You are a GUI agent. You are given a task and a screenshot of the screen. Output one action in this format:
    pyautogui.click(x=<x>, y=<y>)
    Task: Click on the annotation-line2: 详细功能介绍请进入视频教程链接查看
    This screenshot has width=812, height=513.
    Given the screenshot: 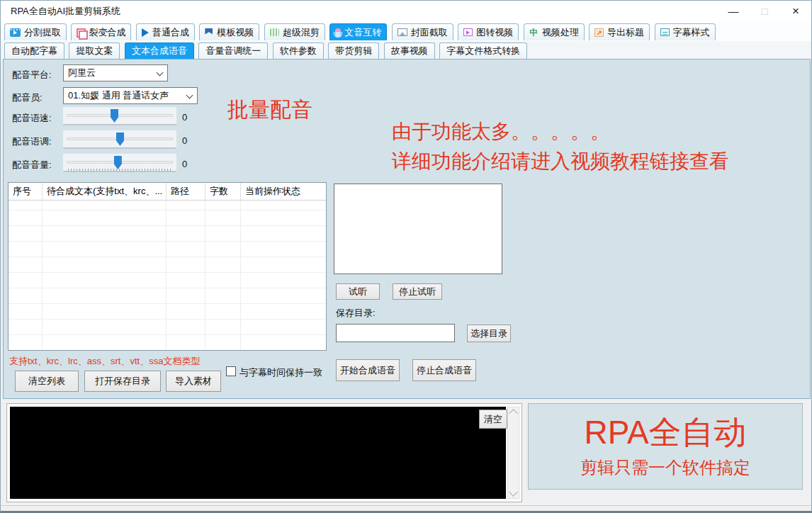 What is the action you would take?
    pyautogui.click(x=560, y=162)
    